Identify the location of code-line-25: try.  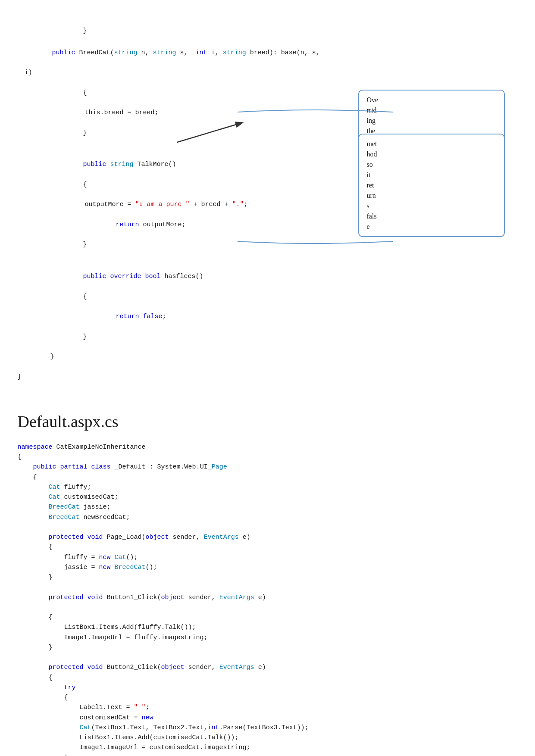
(47, 688).